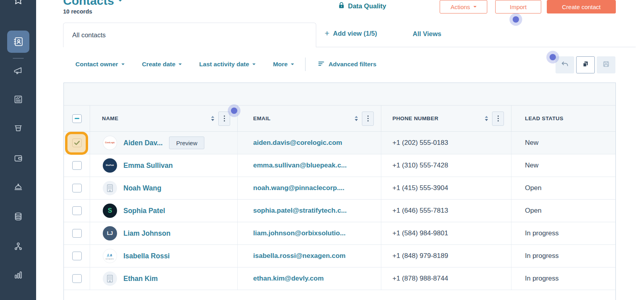  Describe the element at coordinates (420, 165) in the screenshot. I see `phone-value: +1 (310) 555-7428` at that location.